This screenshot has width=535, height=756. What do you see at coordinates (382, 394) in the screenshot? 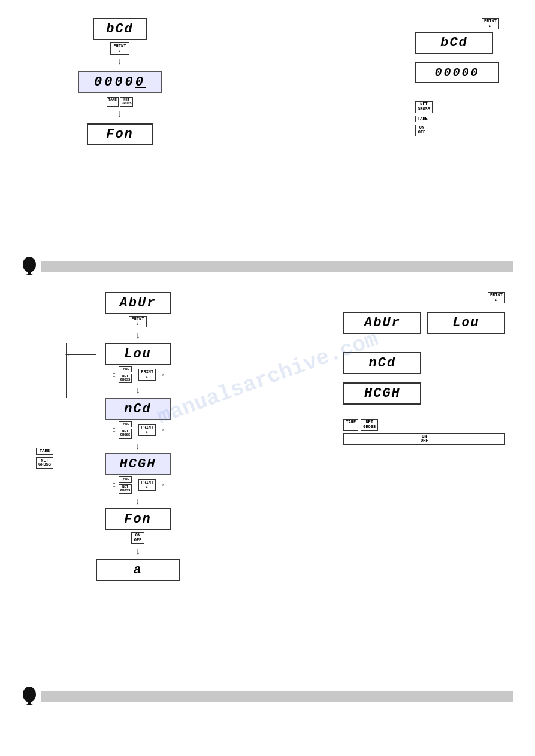
I see `display-high-right: HCGH` at bounding box center [382, 394].